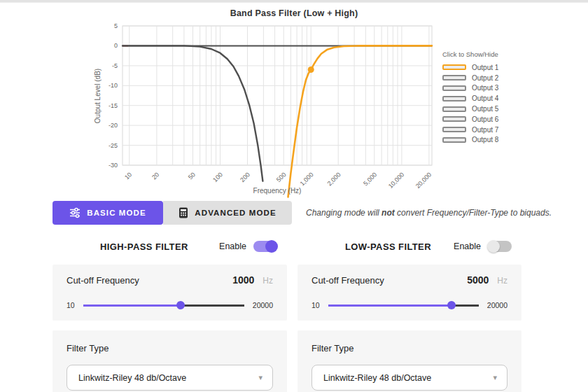  Describe the element at coordinates (316, 305) in the screenshot. I see `lp-slider-min: 10` at that location.